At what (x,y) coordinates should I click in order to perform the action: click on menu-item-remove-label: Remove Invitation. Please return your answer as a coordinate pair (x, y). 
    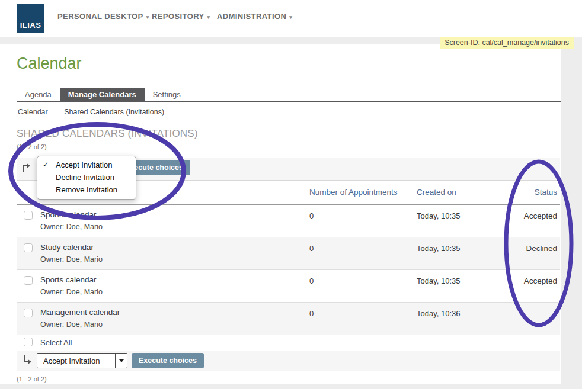
    Looking at the image, I should click on (87, 189).